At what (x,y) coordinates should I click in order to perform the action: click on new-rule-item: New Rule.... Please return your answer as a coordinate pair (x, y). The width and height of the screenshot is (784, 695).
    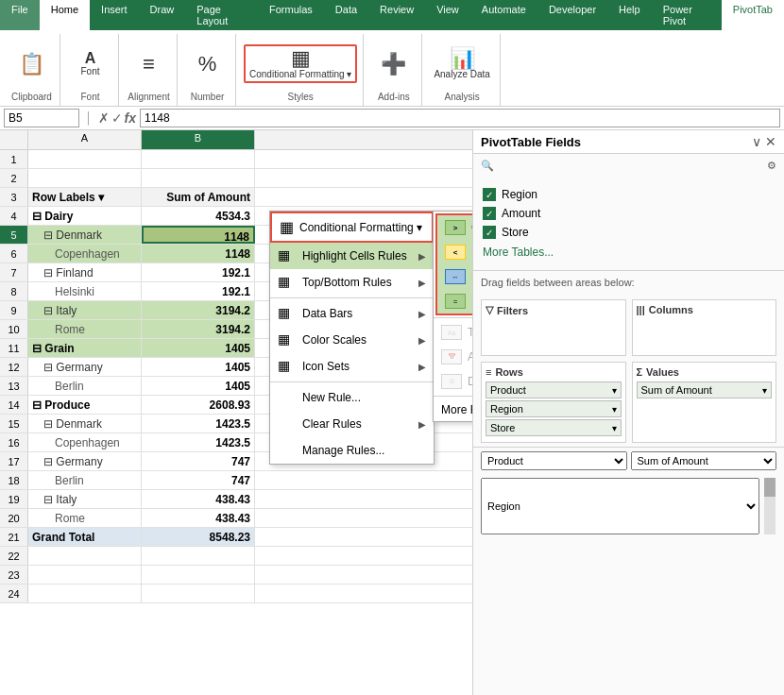
    Looking at the image, I should click on (351, 398).